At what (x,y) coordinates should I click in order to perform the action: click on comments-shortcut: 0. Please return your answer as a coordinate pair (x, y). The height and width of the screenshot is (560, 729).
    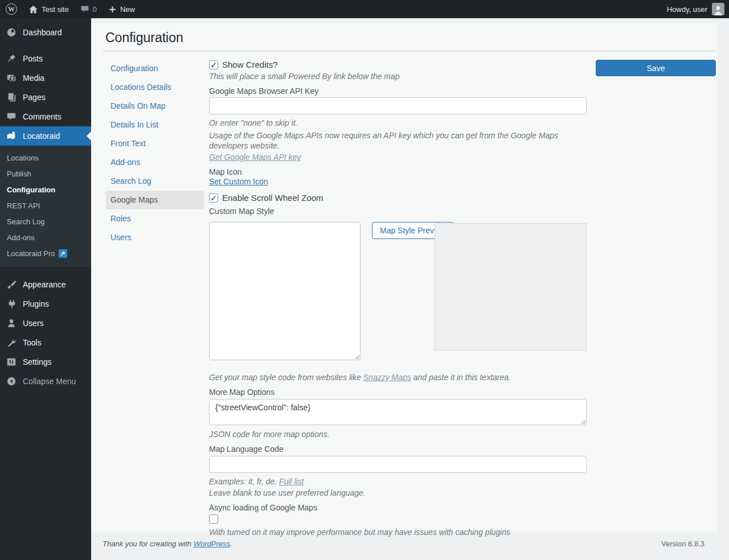
    Looking at the image, I should click on (89, 9).